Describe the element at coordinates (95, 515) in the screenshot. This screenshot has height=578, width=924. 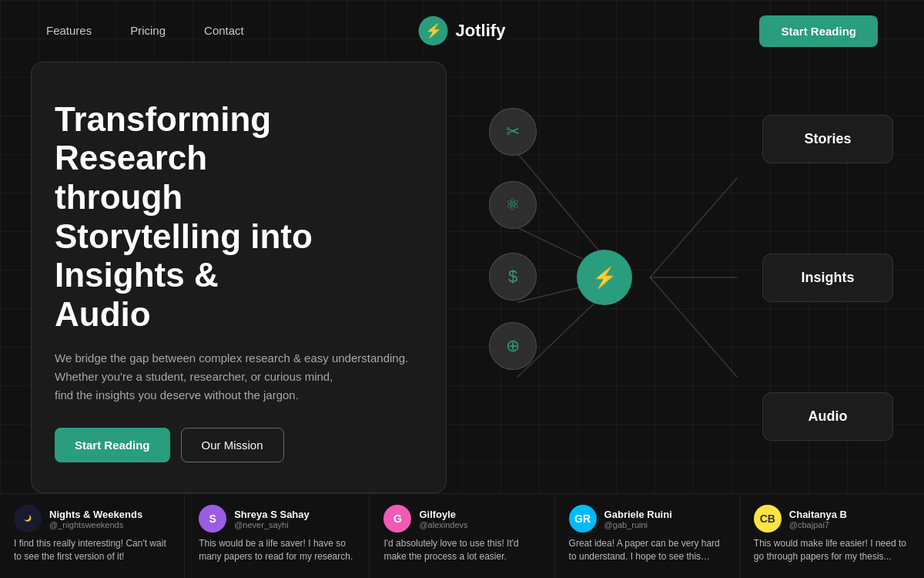
I see `testimonial-name-1: Nights & Weekends` at that location.